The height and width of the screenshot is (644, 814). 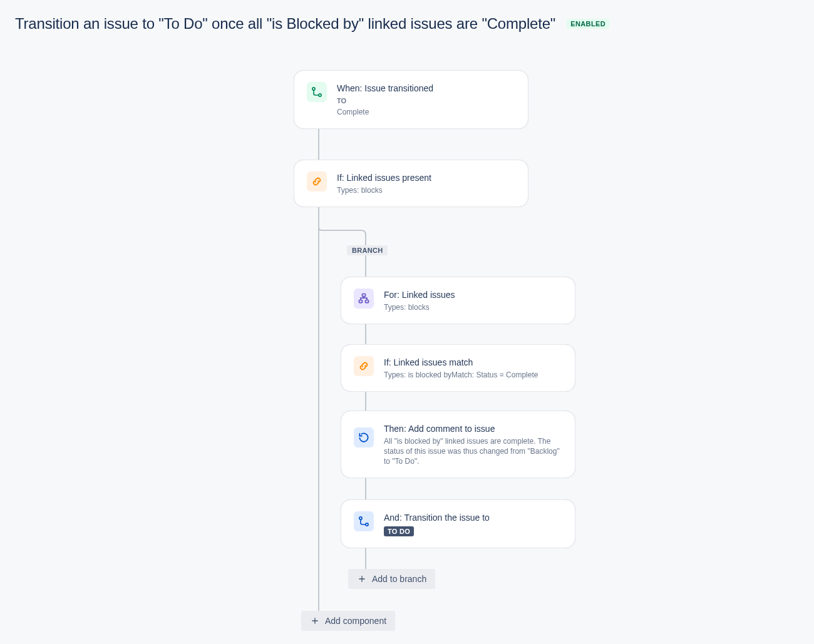 I want to click on condition1-title: If: Linked issues present, so click(x=384, y=178).